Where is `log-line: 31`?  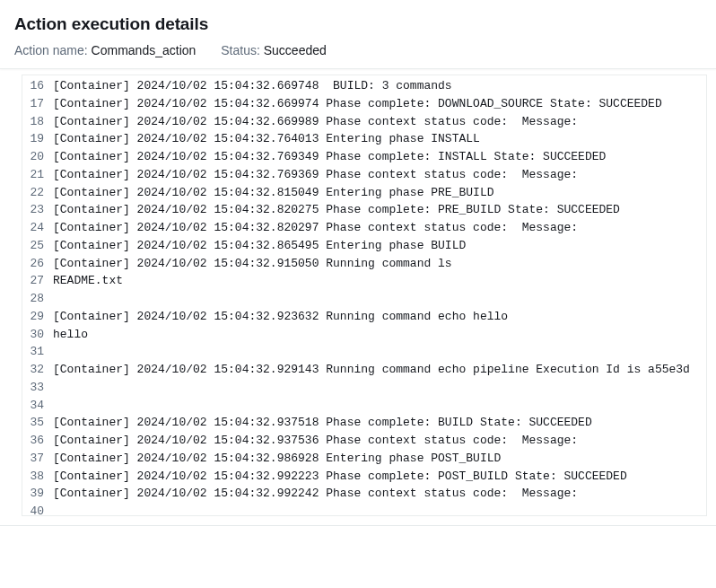
log-line: 31 is located at coordinates (365, 352).